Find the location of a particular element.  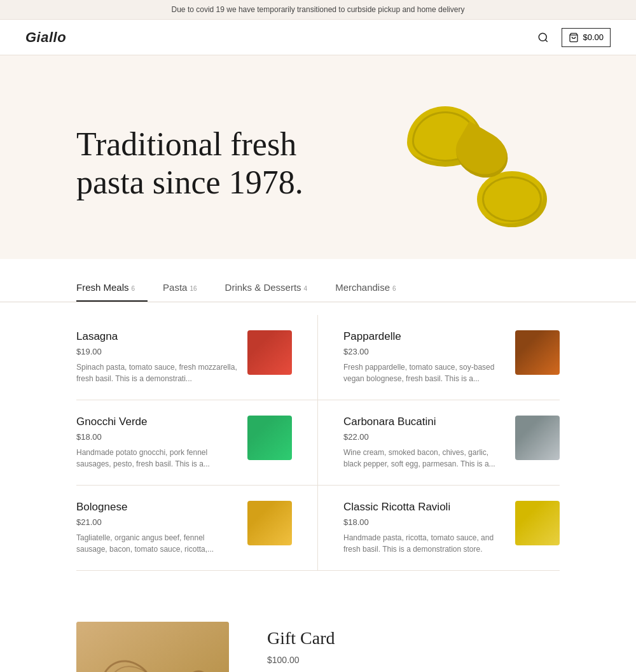

tab-count-pasta: 16 is located at coordinates (193, 289).